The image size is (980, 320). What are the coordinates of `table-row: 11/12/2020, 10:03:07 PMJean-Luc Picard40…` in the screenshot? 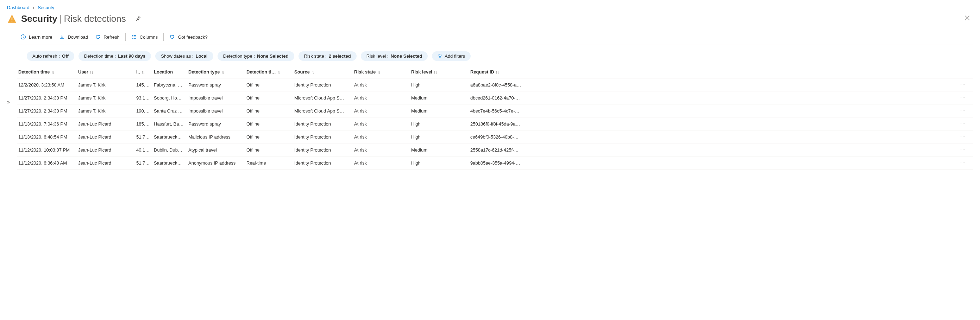 It's located at (495, 150).